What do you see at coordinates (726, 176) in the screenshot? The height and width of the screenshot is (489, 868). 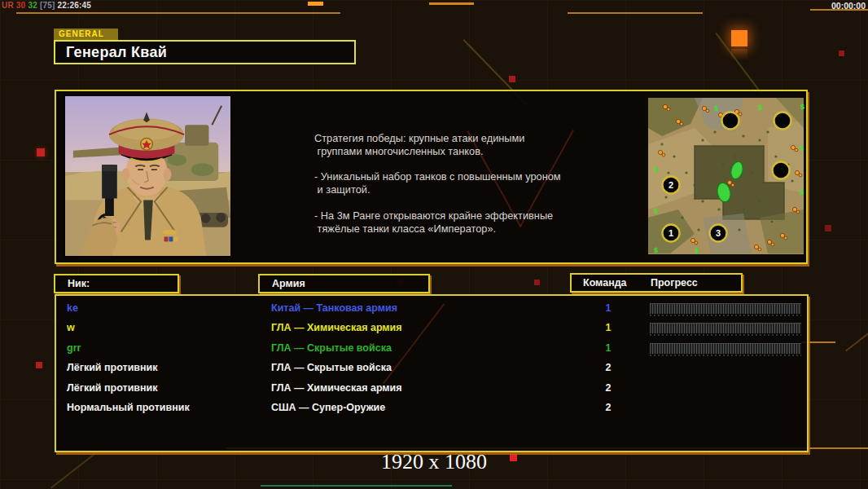 I see `minimap-svg: $$$$$$$$$213` at bounding box center [726, 176].